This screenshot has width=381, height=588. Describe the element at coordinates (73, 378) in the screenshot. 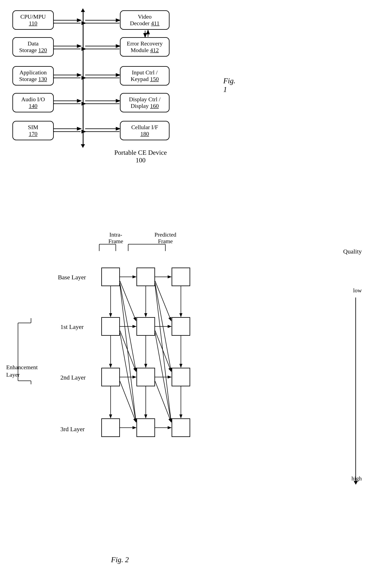

I see `l2-layer-label: 2nd Layer` at that location.